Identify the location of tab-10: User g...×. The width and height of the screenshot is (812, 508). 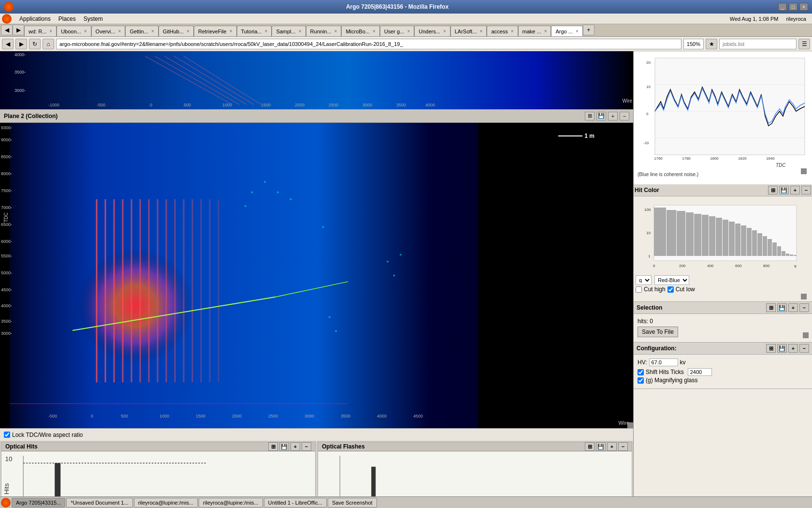
(397, 31).